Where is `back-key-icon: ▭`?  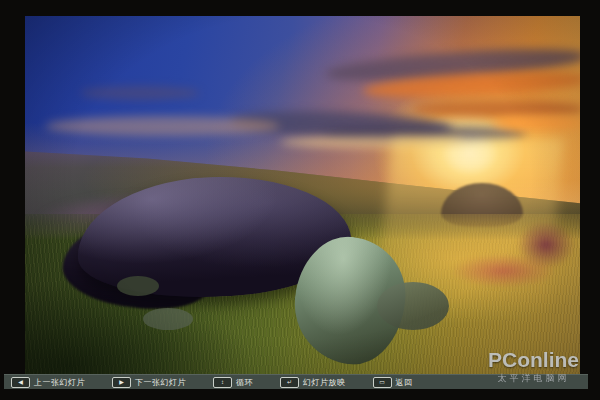
back-key-icon: ▭ is located at coordinates (382, 382).